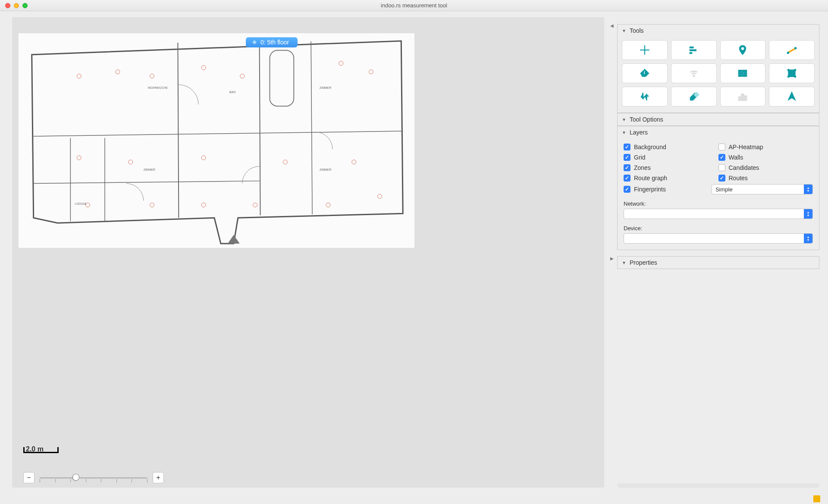  I want to click on titlebar: indoo.rs measurement tool, so click(414, 6).